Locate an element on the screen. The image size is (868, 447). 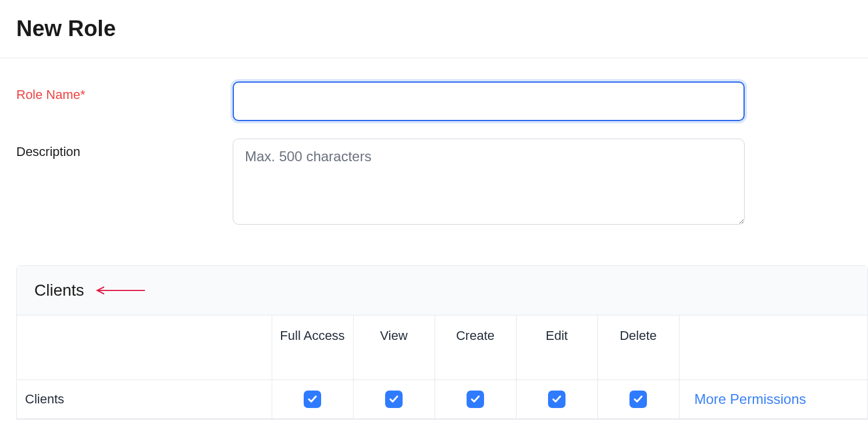
header-empty is located at coordinates (144, 347).